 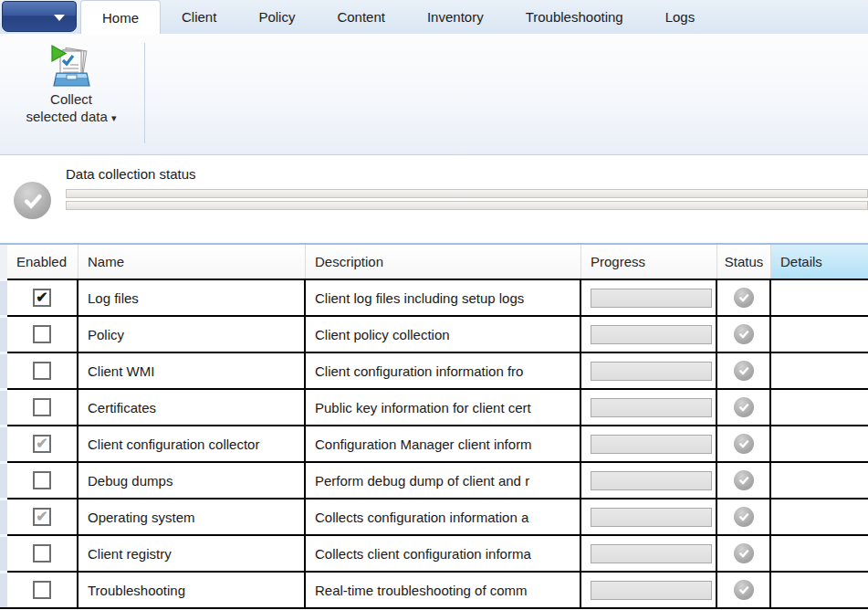 What do you see at coordinates (444, 480) in the screenshot?
I see `description-cell: Perform debug dump of client and r` at bounding box center [444, 480].